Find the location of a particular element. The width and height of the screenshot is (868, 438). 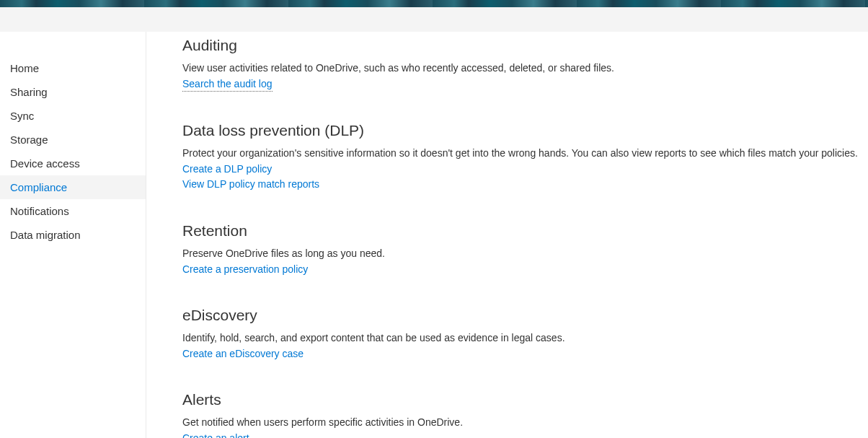

auditing-desc: View user activities related to OneDrive… is located at coordinates (525, 69).